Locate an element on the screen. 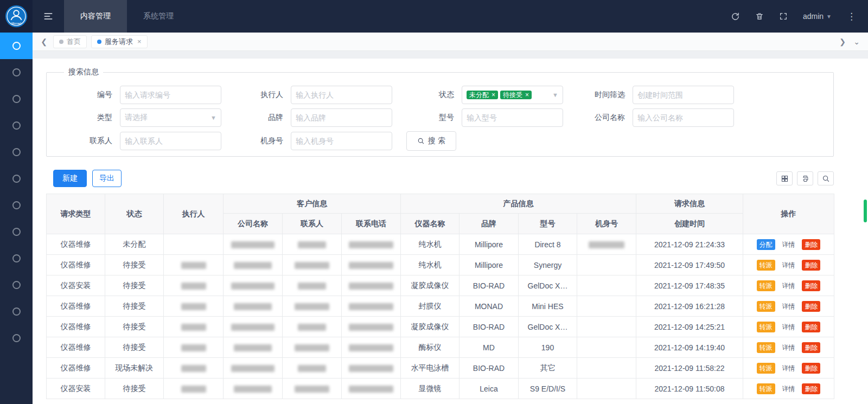  field-label: 机身号 is located at coordinates (259, 141).